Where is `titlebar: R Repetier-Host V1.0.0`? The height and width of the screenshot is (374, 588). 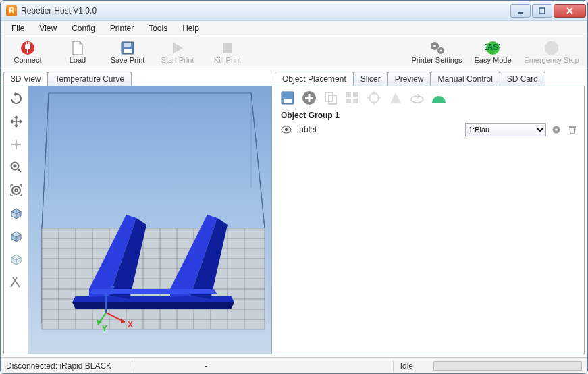 titlebar: R Repetier-Host V1.0.0 is located at coordinates (294, 11).